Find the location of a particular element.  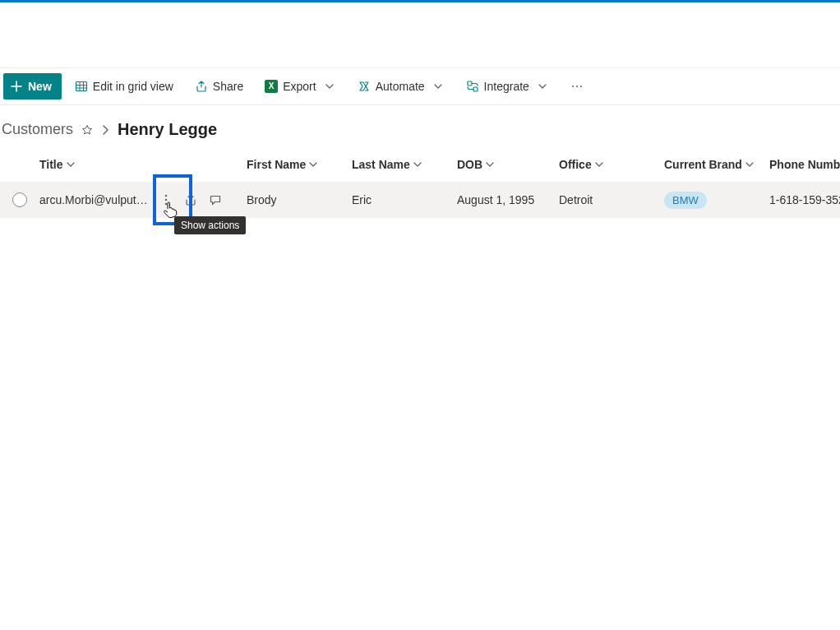

column-header-label: Title is located at coordinates (51, 164).